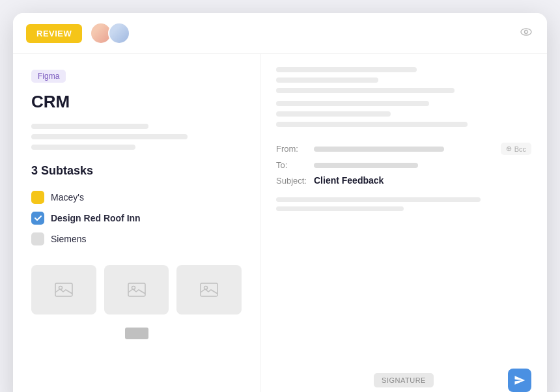  I want to click on email-from-label: From:, so click(292, 148).